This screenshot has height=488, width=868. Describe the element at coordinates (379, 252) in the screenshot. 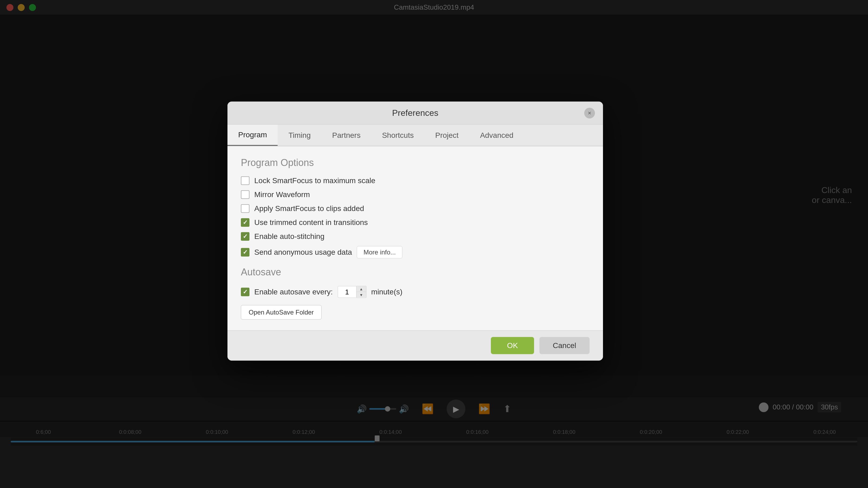

I see `more-info-button: More info...` at that location.